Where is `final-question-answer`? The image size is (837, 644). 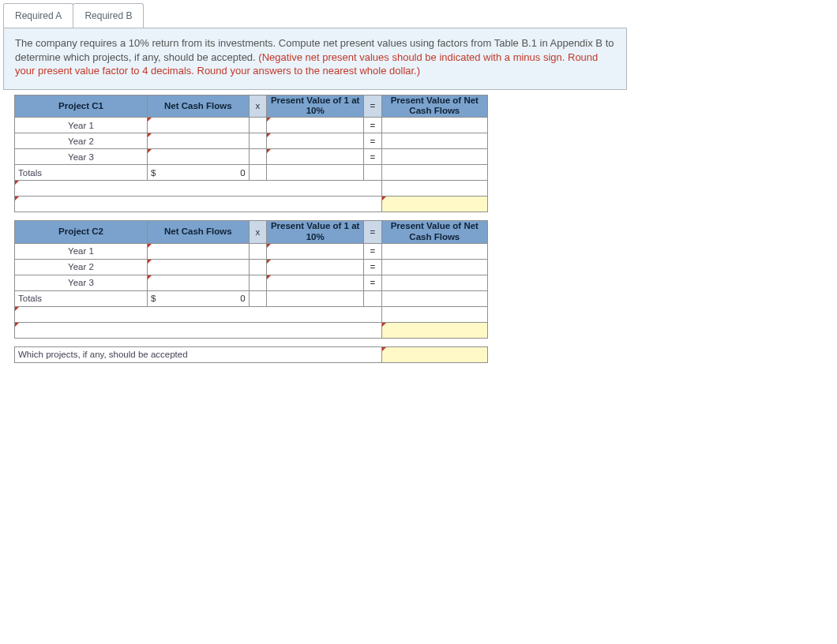
final-question-answer is located at coordinates (434, 354).